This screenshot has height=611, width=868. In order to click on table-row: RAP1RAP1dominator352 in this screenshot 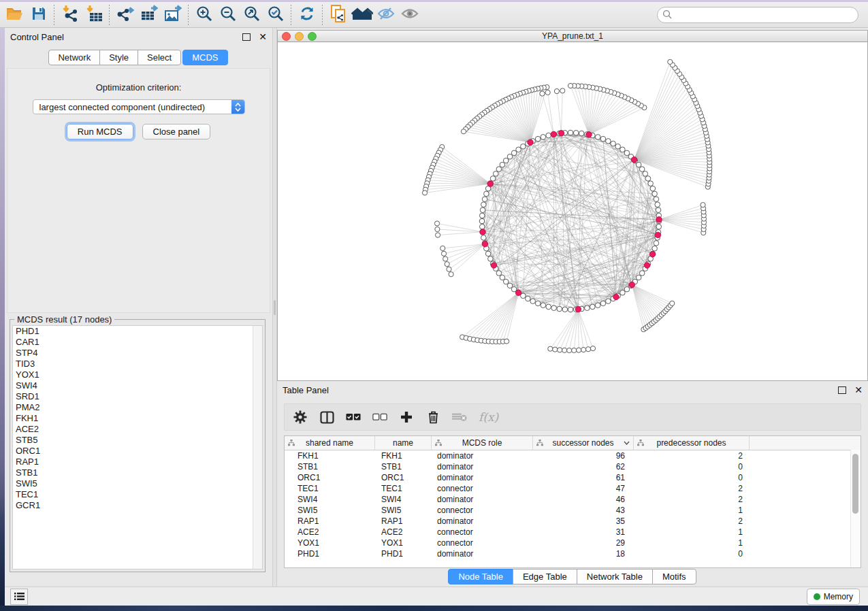, I will do `click(573, 521)`.